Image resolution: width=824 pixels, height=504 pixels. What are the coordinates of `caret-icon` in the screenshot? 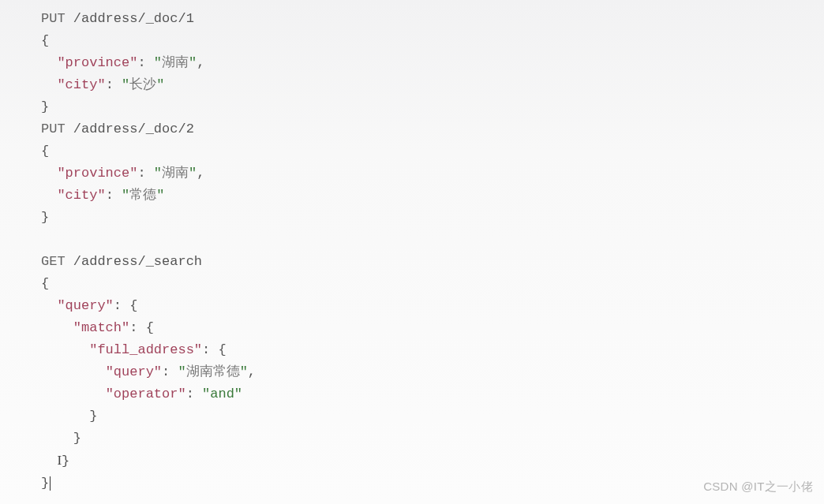 It's located at (51, 483).